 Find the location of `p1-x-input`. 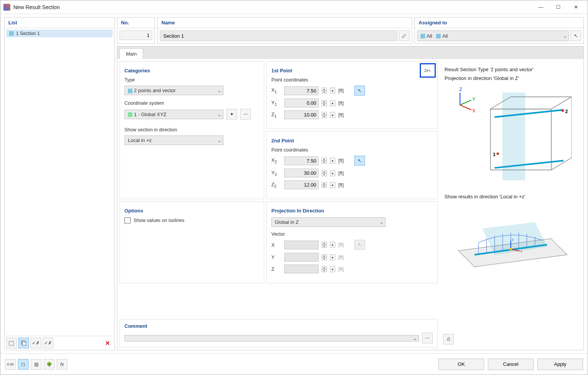

p1-x-input is located at coordinates (301, 91).